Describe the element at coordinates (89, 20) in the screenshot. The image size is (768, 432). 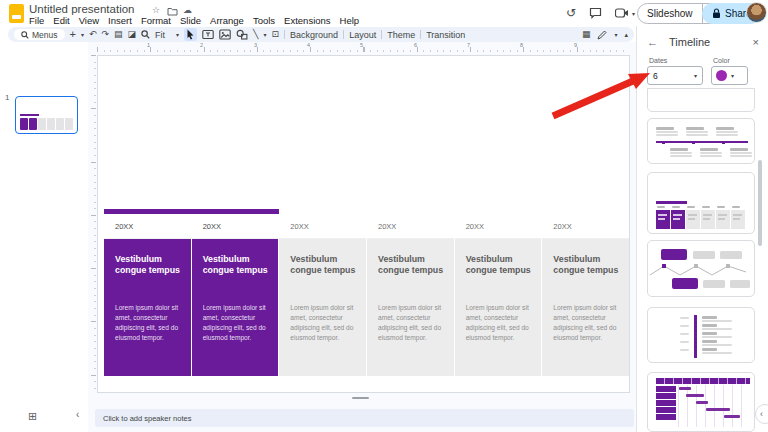
I see `menu-view: View` at that location.